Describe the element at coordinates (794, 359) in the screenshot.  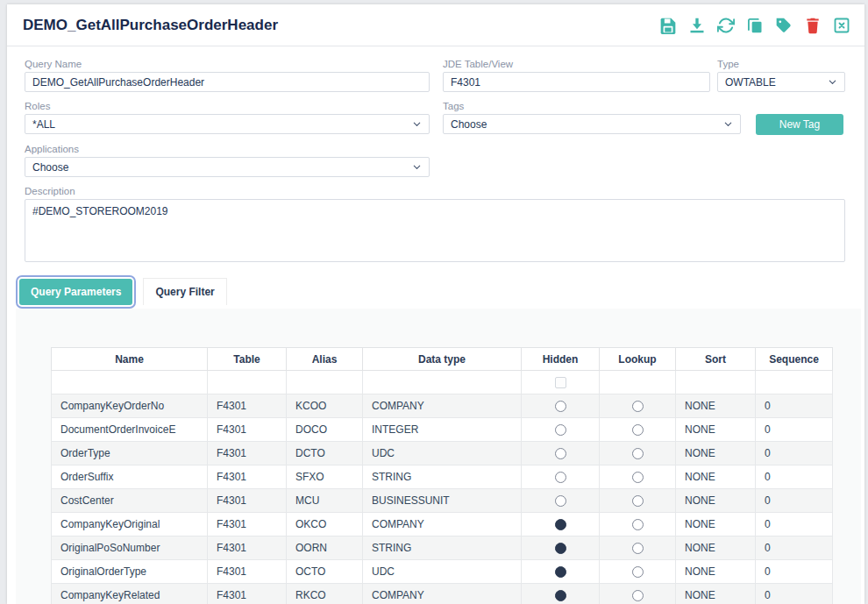
I see `column-header-sequence: Sequence` at that location.